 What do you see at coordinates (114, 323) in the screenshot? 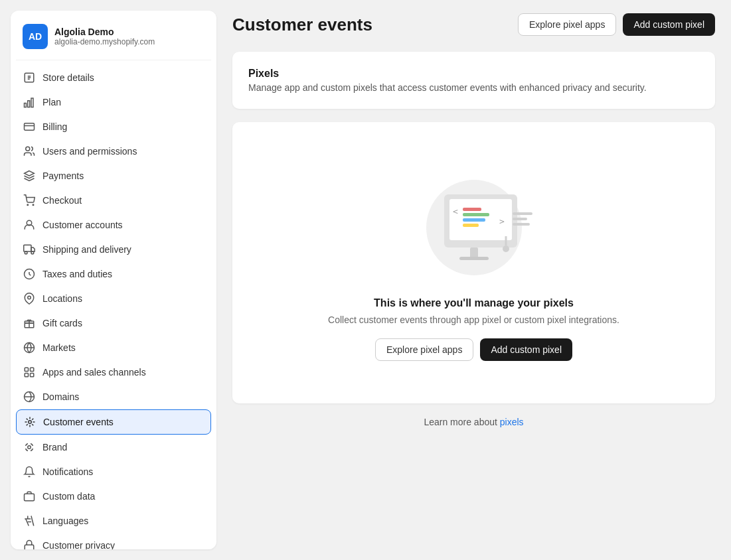
I see `sidebar-item-gift-cards: Gift cards` at bounding box center [114, 323].